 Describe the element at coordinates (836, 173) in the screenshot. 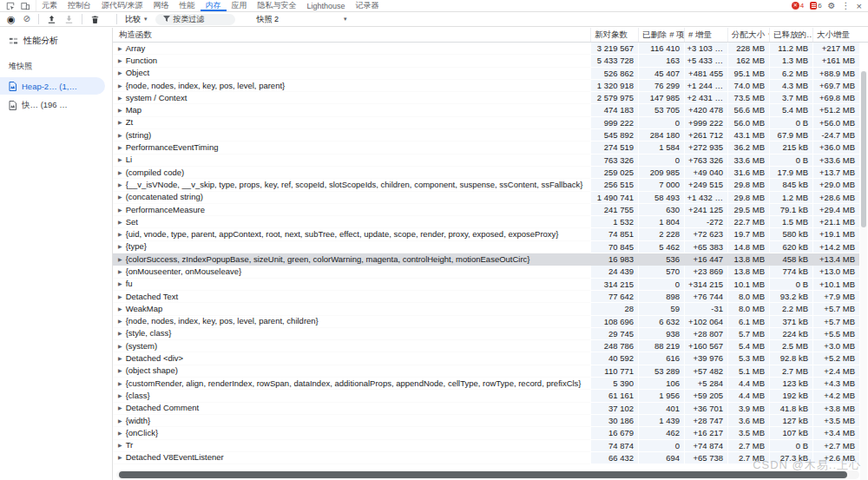

I see `size-delta-cell: +13.7 MB` at that location.